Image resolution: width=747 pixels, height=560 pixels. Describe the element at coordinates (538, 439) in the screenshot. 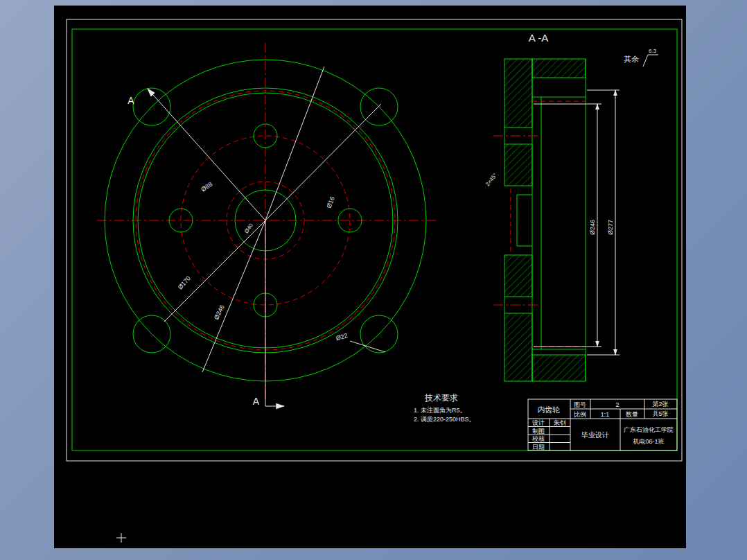

I see `row-label-check: 校核` at that location.